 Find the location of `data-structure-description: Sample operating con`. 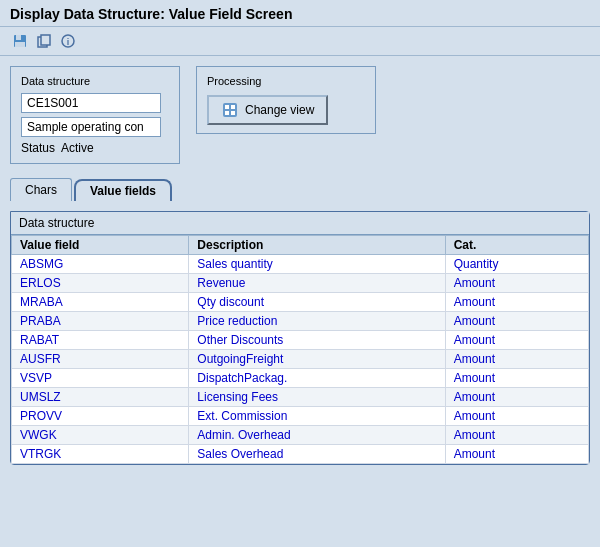

data-structure-description: Sample operating con is located at coordinates (91, 127).